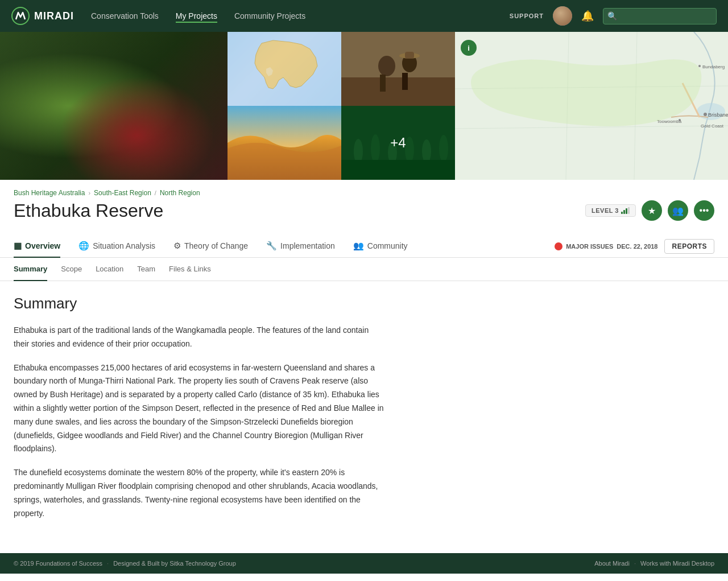 The image size is (728, 581). Describe the element at coordinates (58, 563) in the screenshot. I see `footer-copyright: © 2019 Foundations of Success` at that location.